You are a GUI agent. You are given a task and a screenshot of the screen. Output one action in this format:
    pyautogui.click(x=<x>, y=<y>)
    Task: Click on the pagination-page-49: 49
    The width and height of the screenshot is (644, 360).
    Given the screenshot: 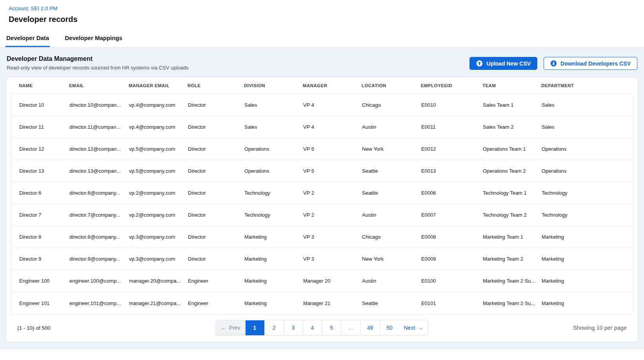 What is the action you would take?
    pyautogui.click(x=370, y=328)
    